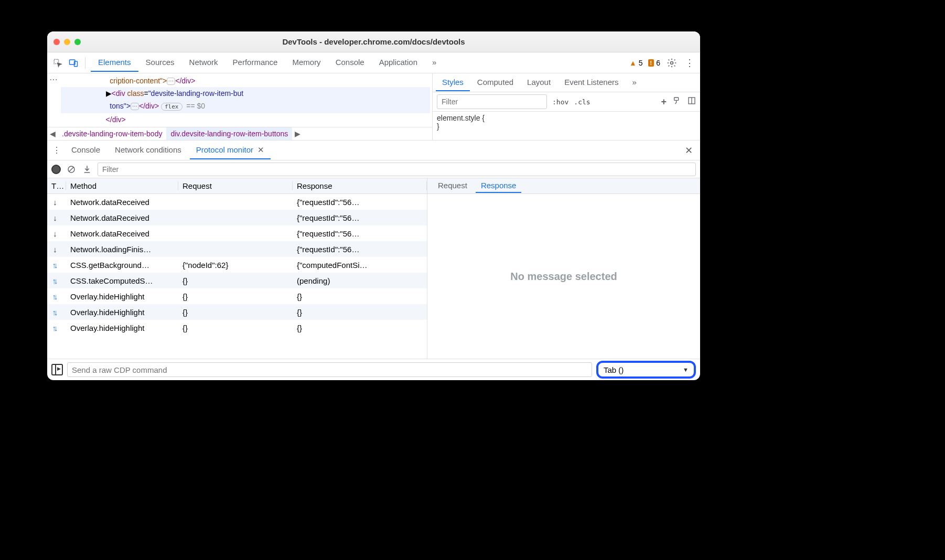  What do you see at coordinates (53, 100) in the screenshot?
I see `collapsed-ancestors-icon: ⋯` at bounding box center [53, 100].